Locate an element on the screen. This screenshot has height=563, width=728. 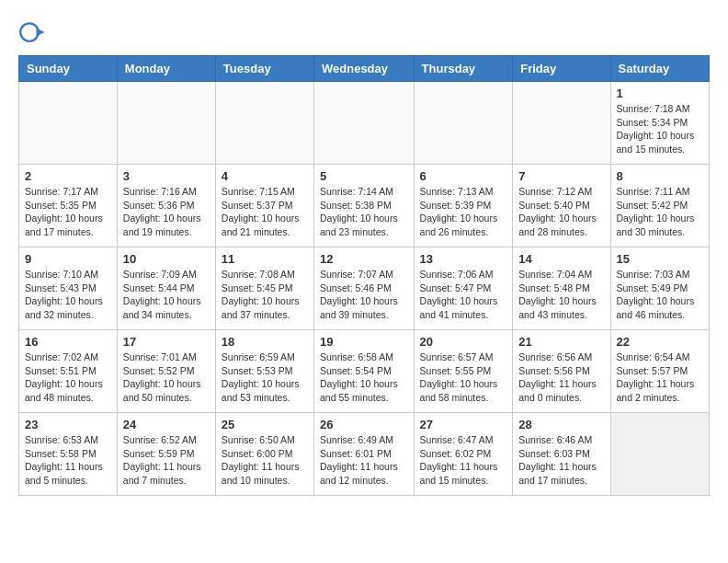
day-info: Sunrise: 7:04 AMSunset: 5:48 PMDaylight:… is located at coordinates (561, 294).